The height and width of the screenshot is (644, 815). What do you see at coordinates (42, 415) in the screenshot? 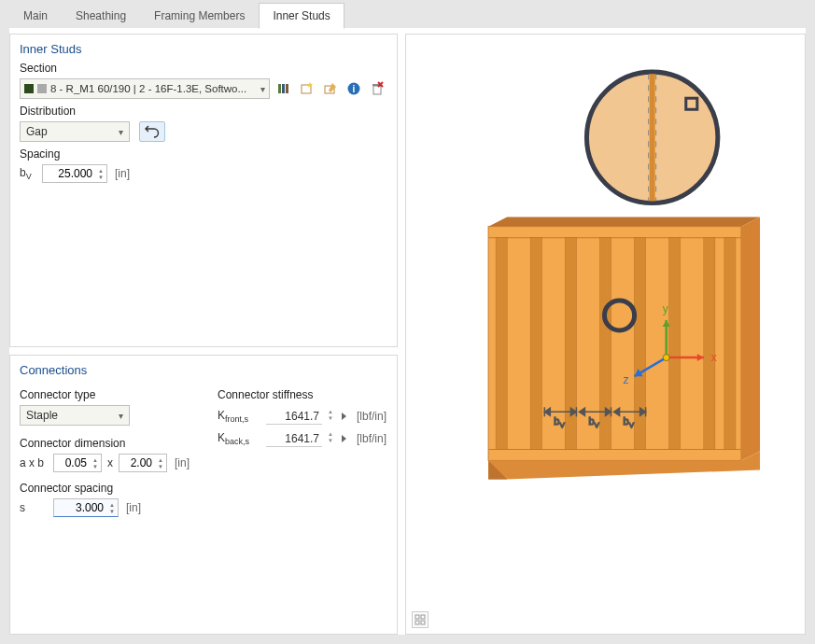
I see `connector-type-value: Staple` at bounding box center [42, 415].